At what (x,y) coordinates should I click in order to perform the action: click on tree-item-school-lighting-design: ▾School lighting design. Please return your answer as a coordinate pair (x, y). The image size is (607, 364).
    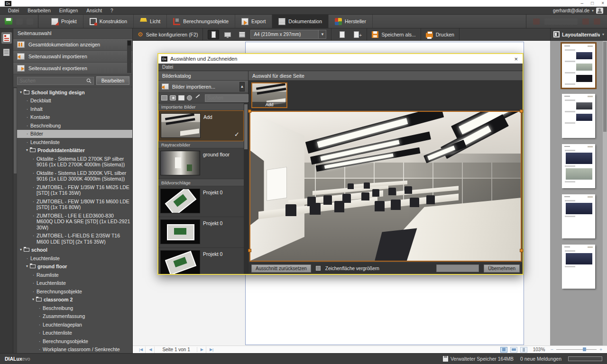
    Looking at the image, I should click on (75, 92).